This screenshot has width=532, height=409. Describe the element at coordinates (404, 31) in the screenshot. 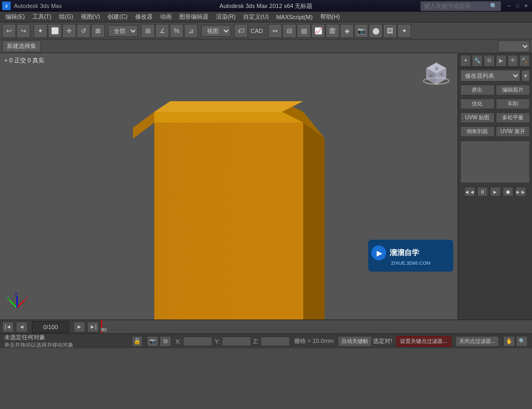

I see `env-effects-button: ✦` at that location.